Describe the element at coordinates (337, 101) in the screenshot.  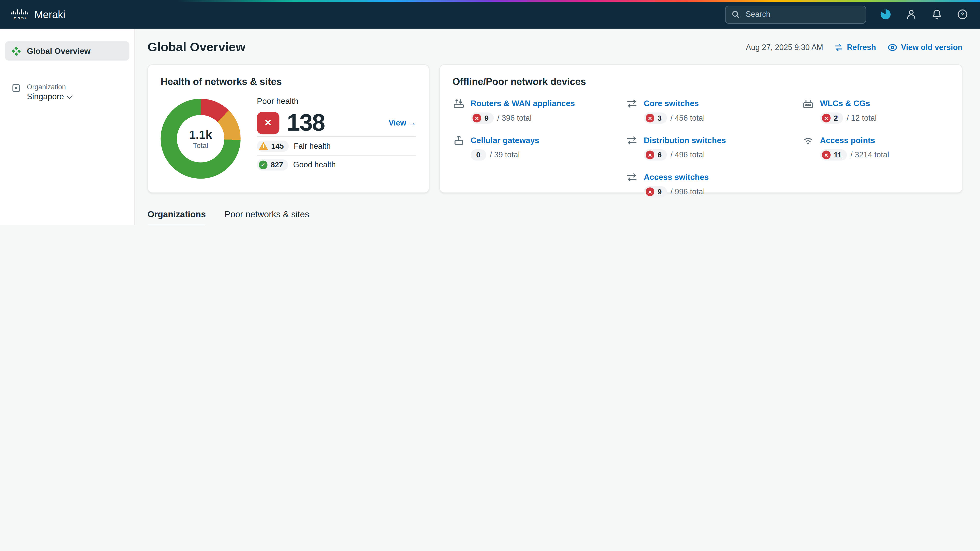
I see `poor-health-label: Poor health` at that location.